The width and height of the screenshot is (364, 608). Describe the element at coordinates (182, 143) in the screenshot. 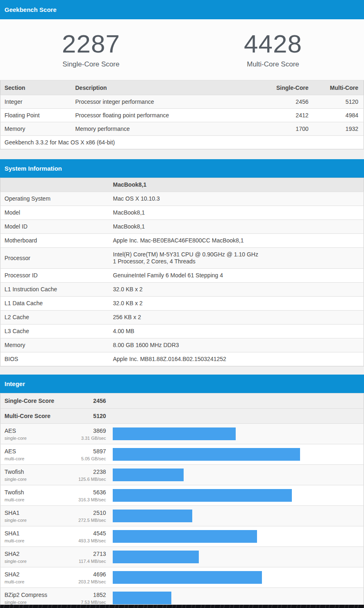

I see `table-footer-row: Geekbench 3.3.2 for Mac OS X x86 (64-bit…` at that location.